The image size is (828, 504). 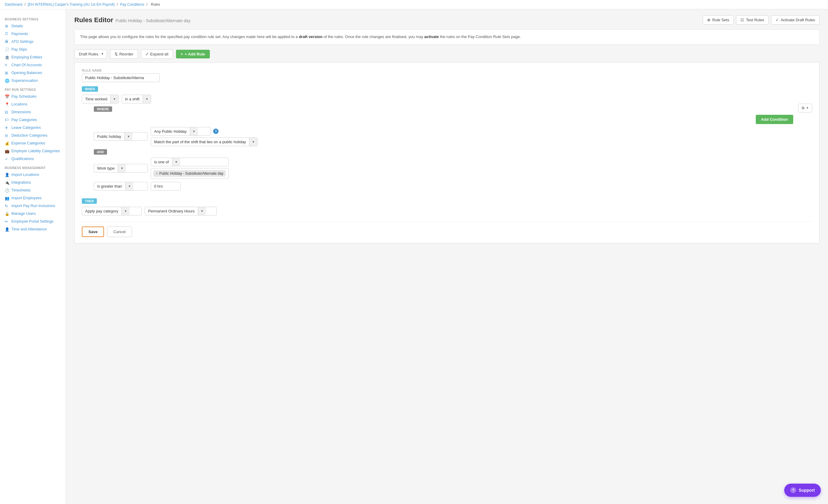 What do you see at coordinates (33, 206) in the screenshot?
I see `sidebar-item-import-pay-run: ↻ Import Pay Run Inclusions` at bounding box center [33, 206].